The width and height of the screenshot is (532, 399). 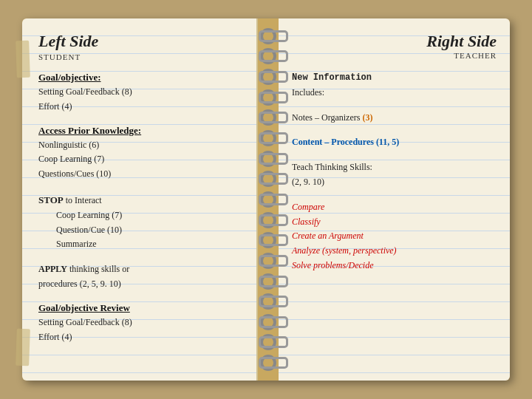 What do you see at coordinates (461, 41) in the screenshot?
I see `right-page-title: Right Side` at bounding box center [461, 41].